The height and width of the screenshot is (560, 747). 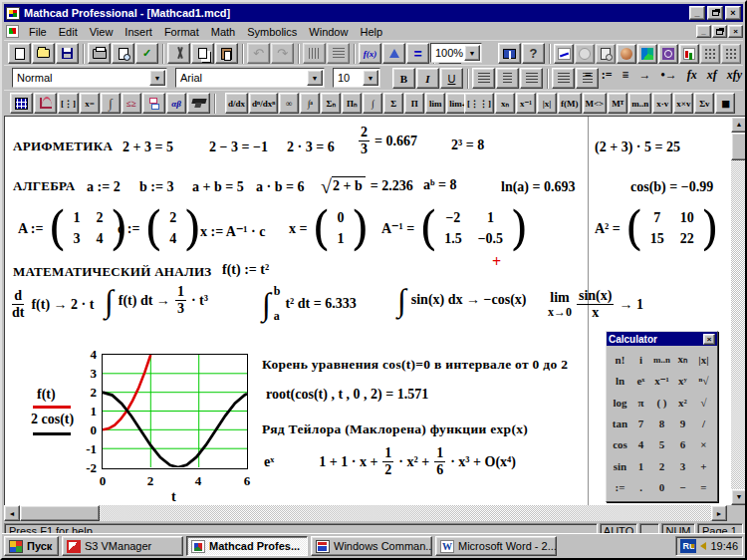 What do you see at coordinates (280, 187) in the screenshot?
I see `math-region: a · b = 6` at bounding box center [280, 187].